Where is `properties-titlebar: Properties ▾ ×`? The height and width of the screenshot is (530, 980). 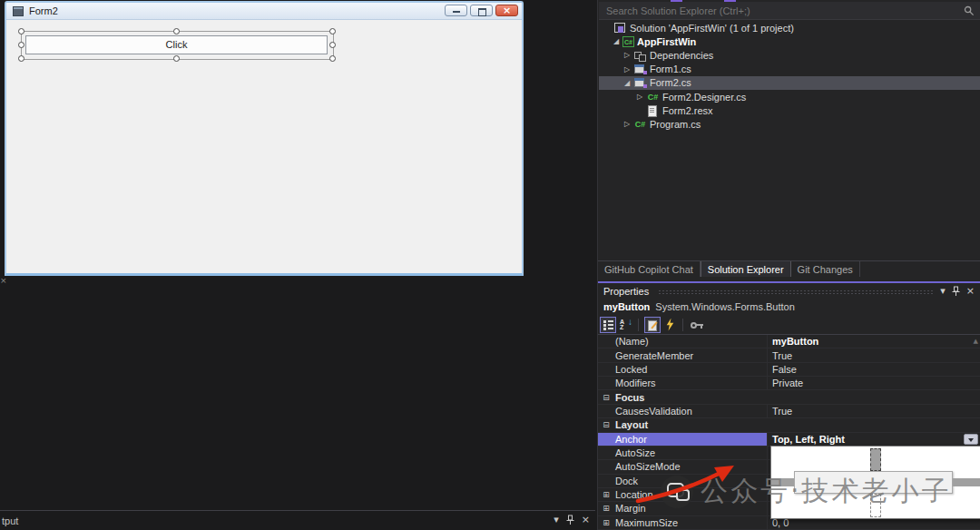
properties-titlebar: Properties ▾ × is located at coordinates (789, 290).